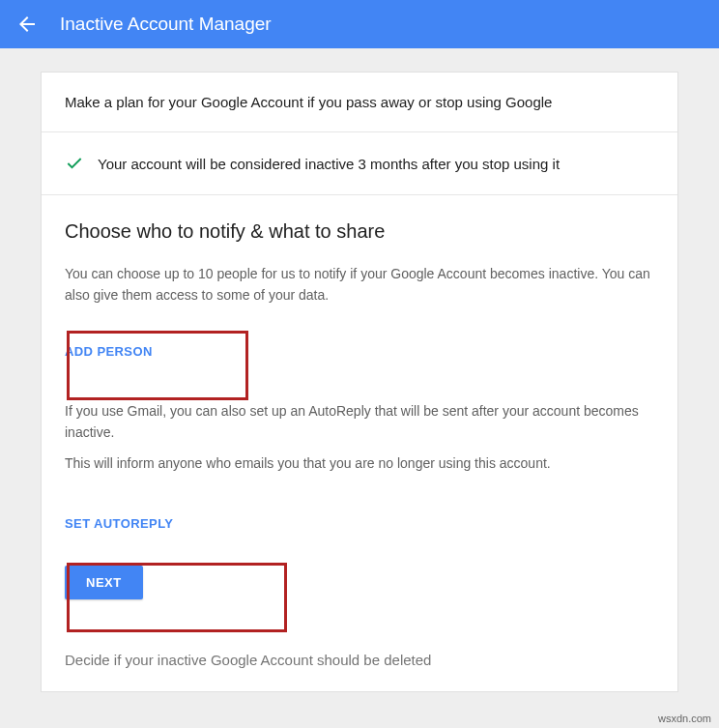 The width and height of the screenshot is (719, 728). Describe the element at coordinates (360, 232) in the screenshot. I see `section-heading: Choose who to notify & what to share` at that location.